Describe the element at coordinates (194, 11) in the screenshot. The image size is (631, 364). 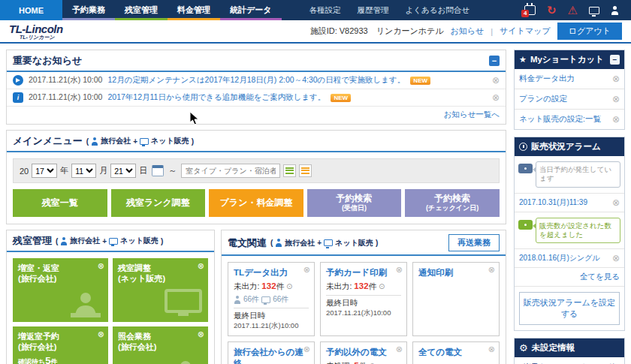
I see `tab-rates: 料金管理` at that location.